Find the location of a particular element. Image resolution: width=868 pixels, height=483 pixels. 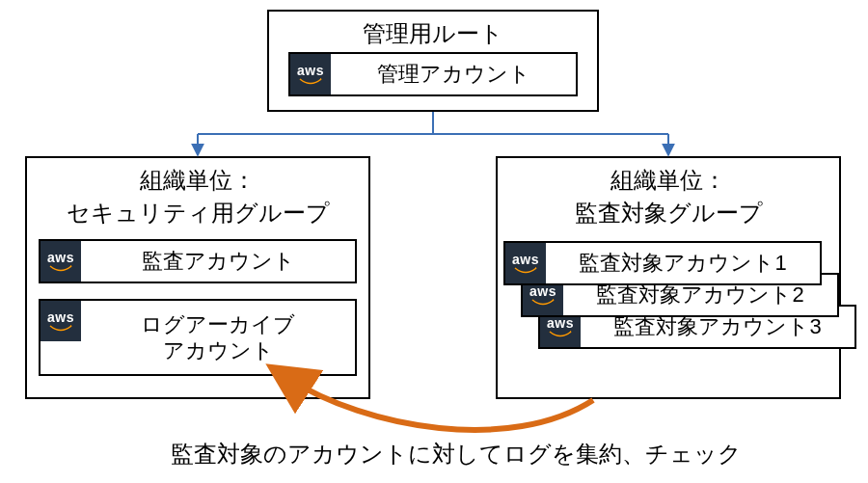

log-archive-l1: ログアーカイブ is located at coordinates (218, 324).